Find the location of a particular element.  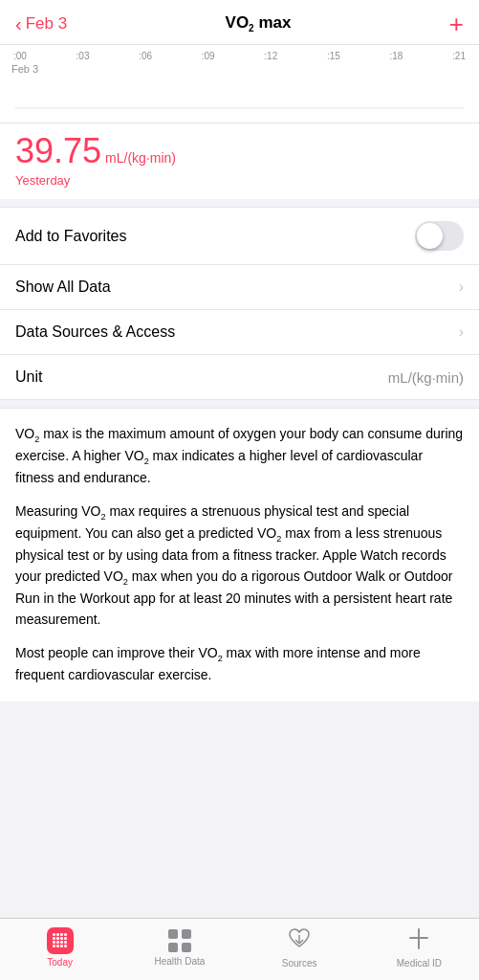

nav-header: ‹ Feb 3 VO2 max + is located at coordinates (239, 23).